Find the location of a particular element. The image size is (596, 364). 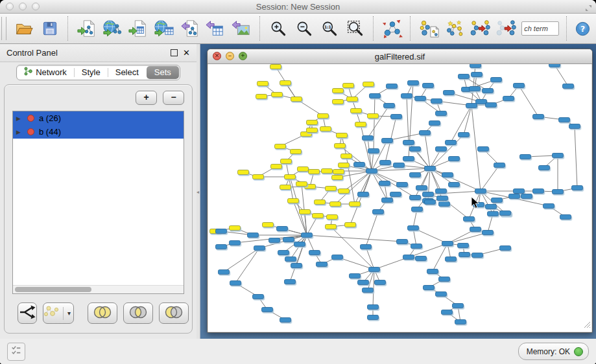

memory-ok-indicator is located at coordinates (578, 352).